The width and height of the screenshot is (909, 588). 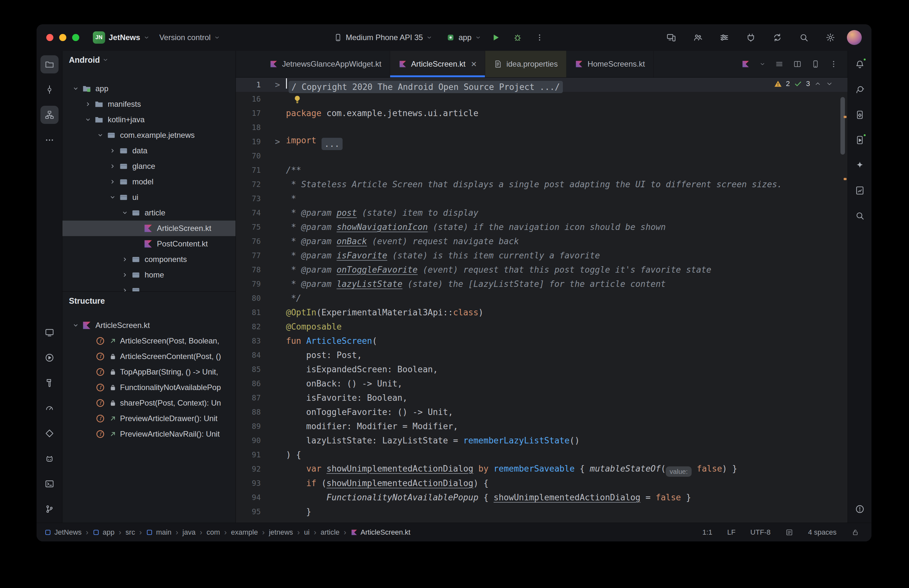 I want to click on project-tree-item-model: model, so click(x=149, y=182).